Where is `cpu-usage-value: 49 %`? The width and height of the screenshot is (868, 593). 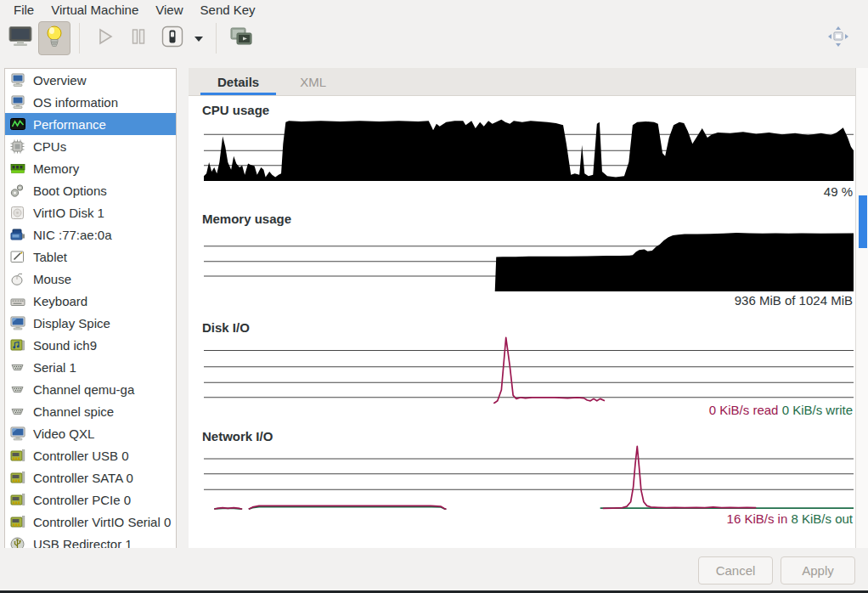
cpu-usage-value: 49 % is located at coordinates (838, 192).